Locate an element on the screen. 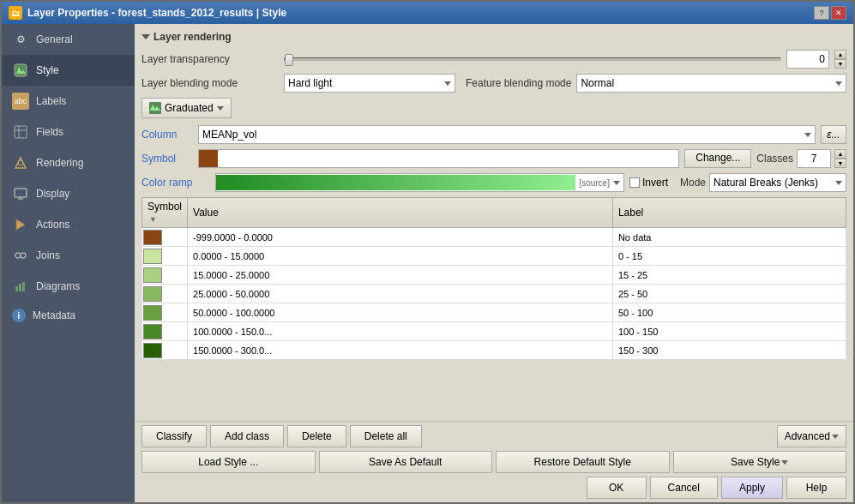 This screenshot has height=504, width=855. value-cell: 15.0000 - 25.0000 is located at coordinates (400, 275).